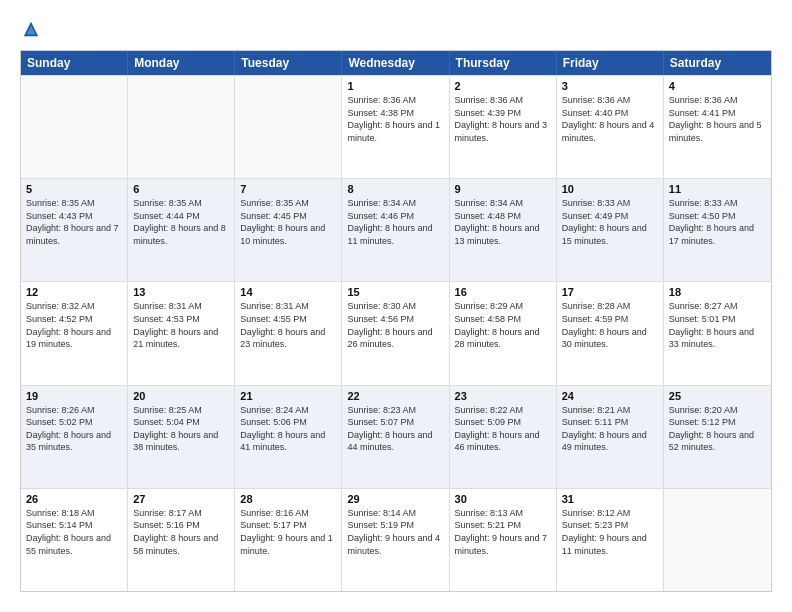  What do you see at coordinates (610, 230) in the screenshot?
I see `cal-cell-1-5: 10Sunrise: 8:33 AM Sunset: 4:49 PM Dayli…` at bounding box center [610, 230].